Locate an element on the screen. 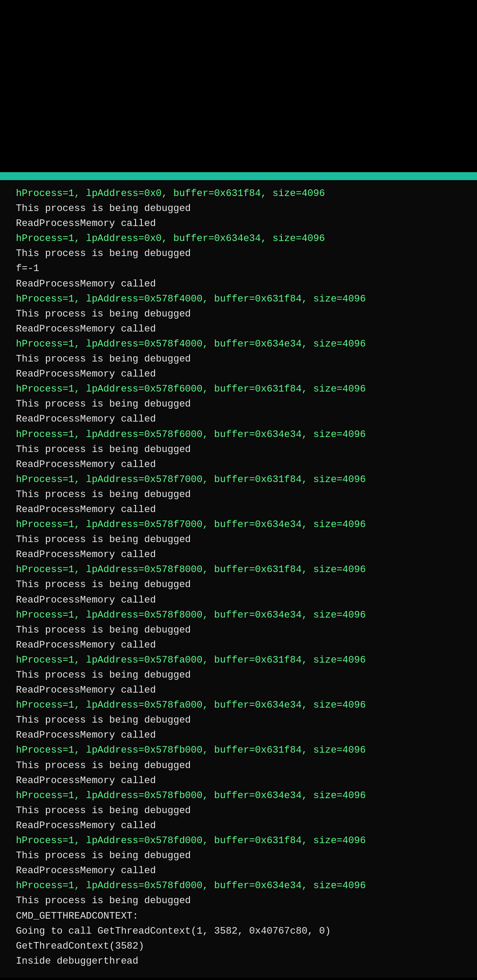 The width and height of the screenshot is (477, 980). terminal-line-26: This process is being debugged is located at coordinates (238, 585).